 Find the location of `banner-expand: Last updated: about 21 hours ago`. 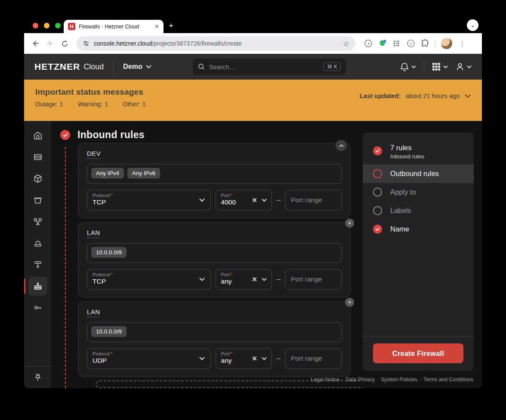

banner-expand: Last updated: about 21 hours ago is located at coordinates (415, 96).